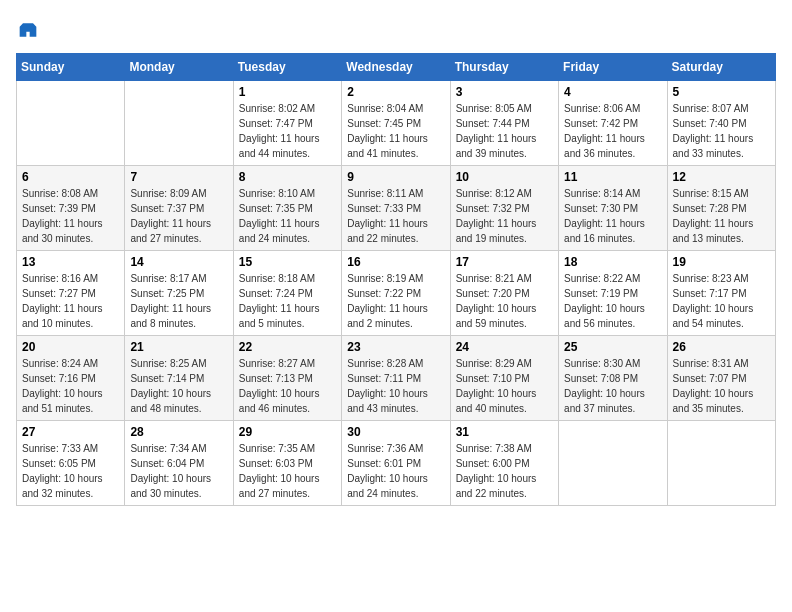  I want to click on calendar-cell: 8Sunrise: 8:10 AM Sunset: 7:35 PM Daylig…, so click(287, 208).